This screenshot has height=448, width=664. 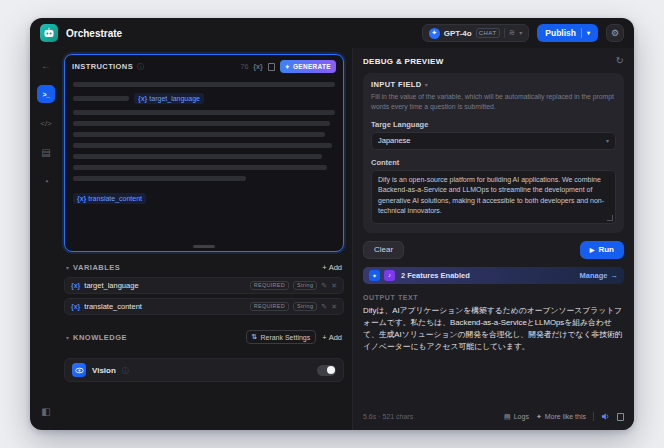 What do you see at coordinates (288, 66) in the screenshot?
I see `sparkle-icon: ✦` at bounding box center [288, 66].